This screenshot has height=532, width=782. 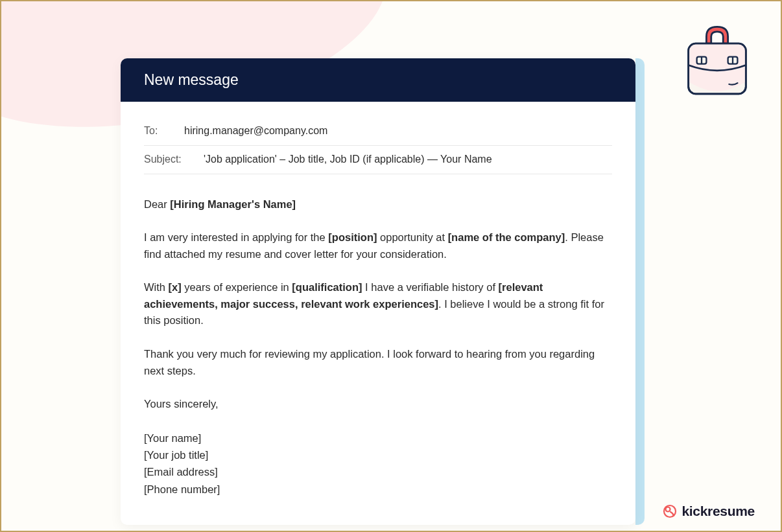 What do you see at coordinates (378, 305) in the screenshot?
I see `paragraph-experience: With [x] years of experience in [qualifi…` at bounding box center [378, 305].